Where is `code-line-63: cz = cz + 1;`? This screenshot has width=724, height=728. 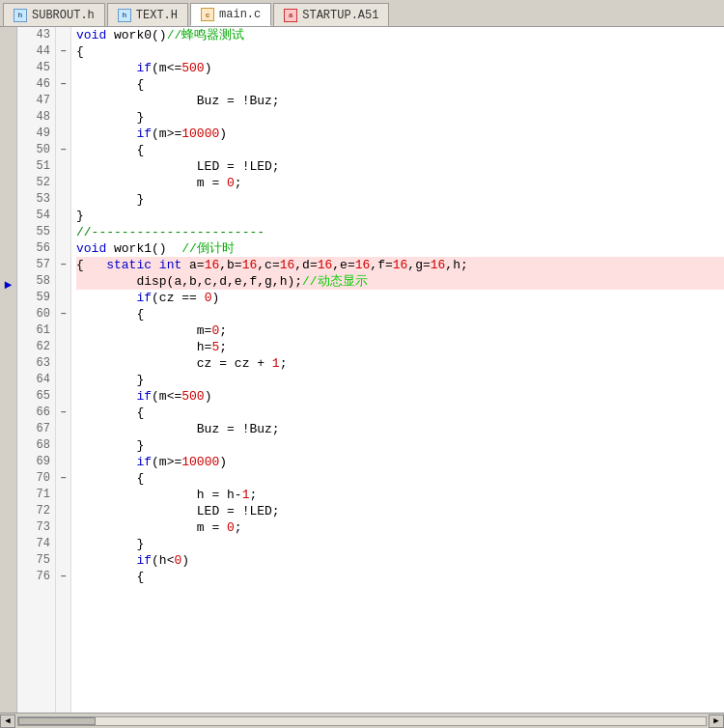
code-line-63: cz = cz + 1; is located at coordinates (400, 363).